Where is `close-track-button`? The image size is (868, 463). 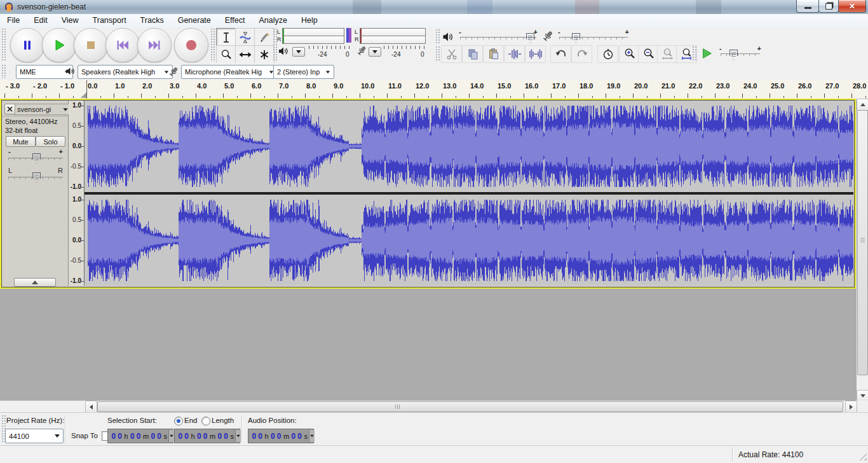
close-track-button is located at coordinates (10, 109).